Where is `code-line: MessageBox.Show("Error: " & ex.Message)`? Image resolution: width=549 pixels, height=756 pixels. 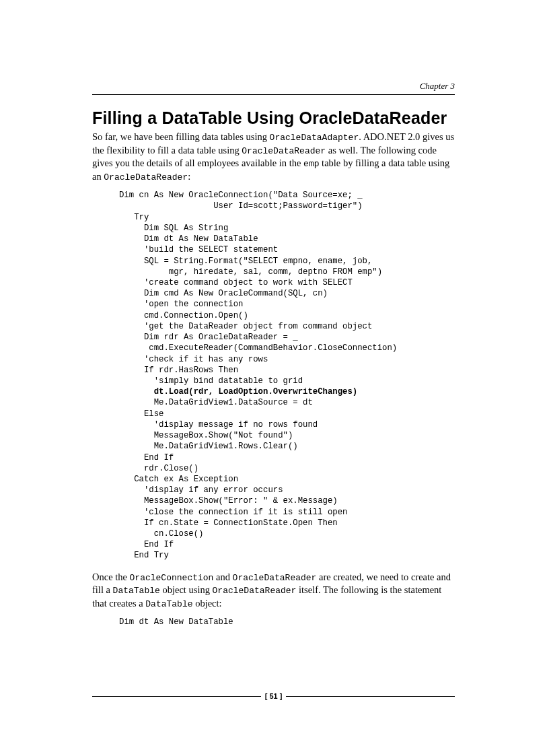
code-line: MessageBox.Show("Error: " & ex.Message) is located at coordinates (229, 501).